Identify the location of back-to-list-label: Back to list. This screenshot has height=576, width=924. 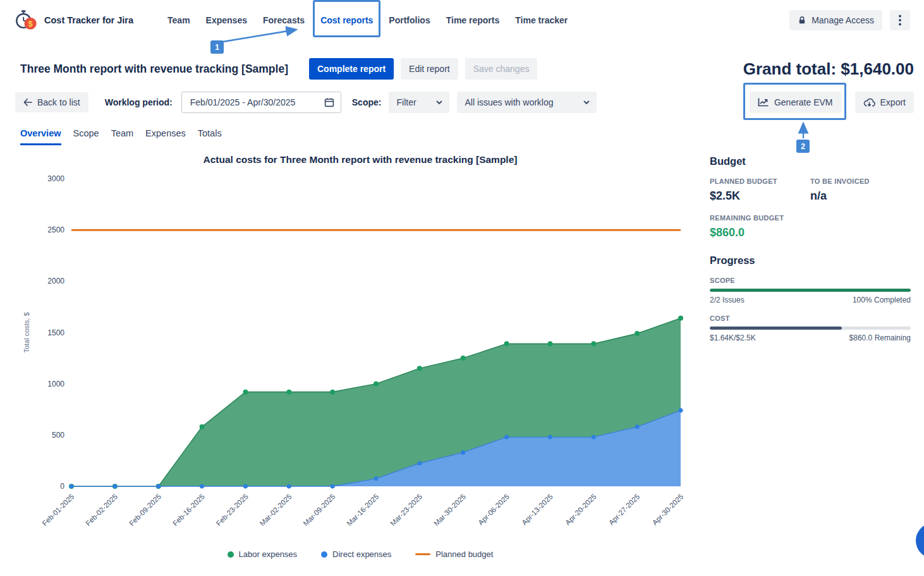
(59, 102).